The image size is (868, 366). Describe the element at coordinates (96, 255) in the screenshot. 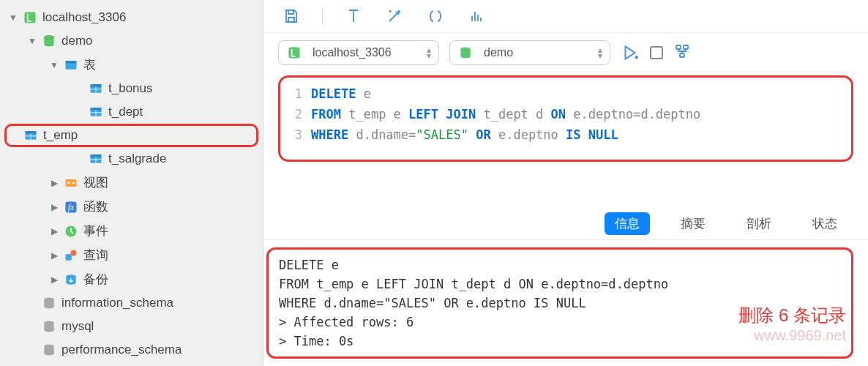

I see `tree-label: 查询` at that location.